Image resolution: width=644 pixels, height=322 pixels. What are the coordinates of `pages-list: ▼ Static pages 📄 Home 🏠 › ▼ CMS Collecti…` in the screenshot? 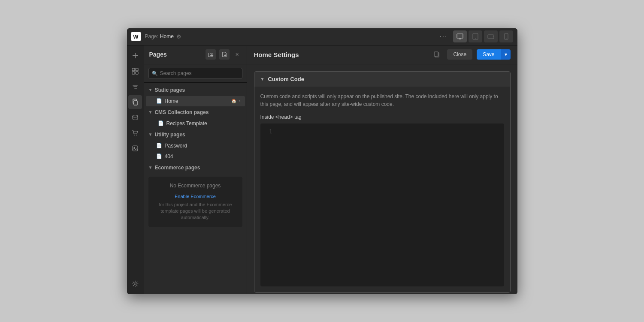 It's located at (196, 189).